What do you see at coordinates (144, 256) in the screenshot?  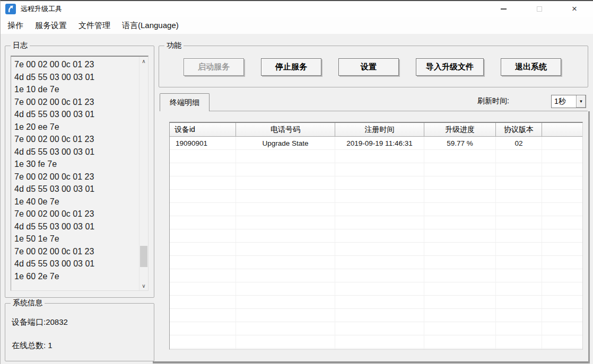 I see `scrollbar-thumb` at bounding box center [144, 256].